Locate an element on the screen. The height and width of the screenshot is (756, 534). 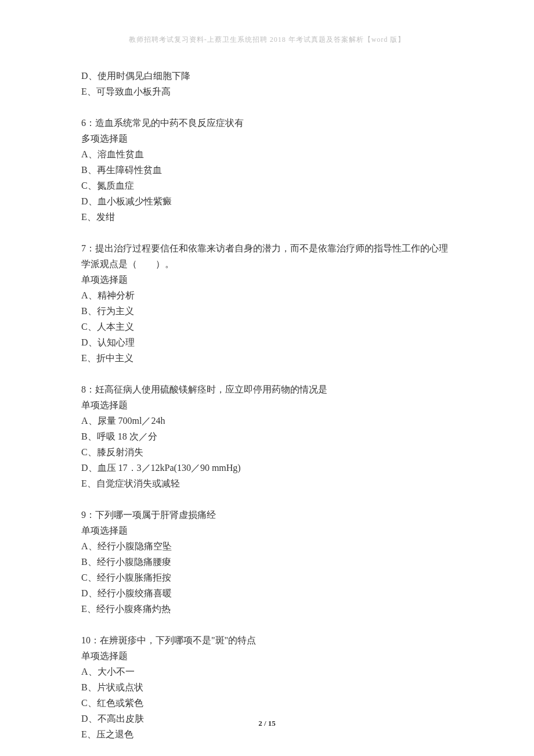
option-b: B、行为主义 is located at coordinates (267, 311).